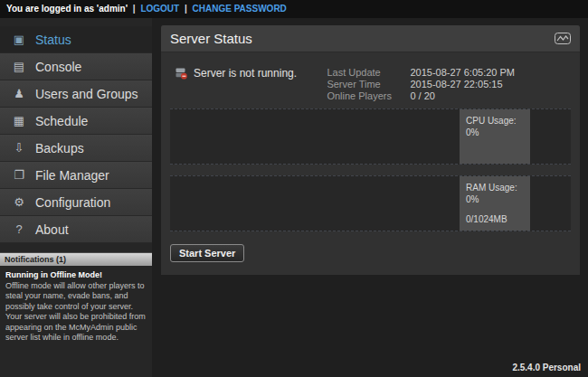 The image size is (588, 377). I want to click on server-state: Server is not running., so click(236, 73).